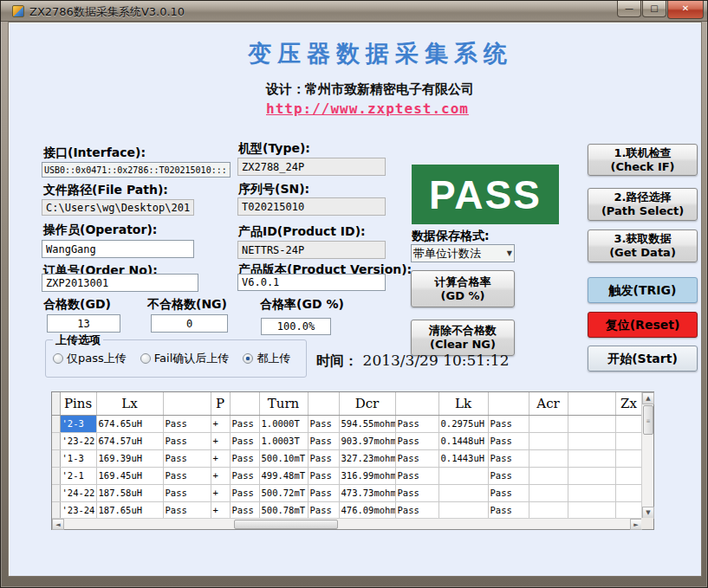 The width and height of the screenshot is (708, 588). Describe the element at coordinates (643, 159) in the screenshot. I see `check-if-button: 1.联机检查 (Check IF)` at that location.